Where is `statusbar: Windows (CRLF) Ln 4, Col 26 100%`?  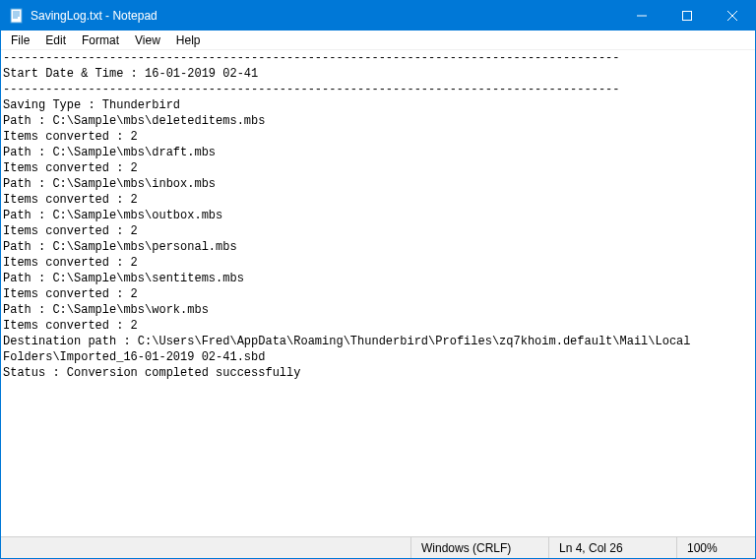
statusbar: Windows (CRLF) Ln 4, Col 26 100% is located at coordinates (378, 547).